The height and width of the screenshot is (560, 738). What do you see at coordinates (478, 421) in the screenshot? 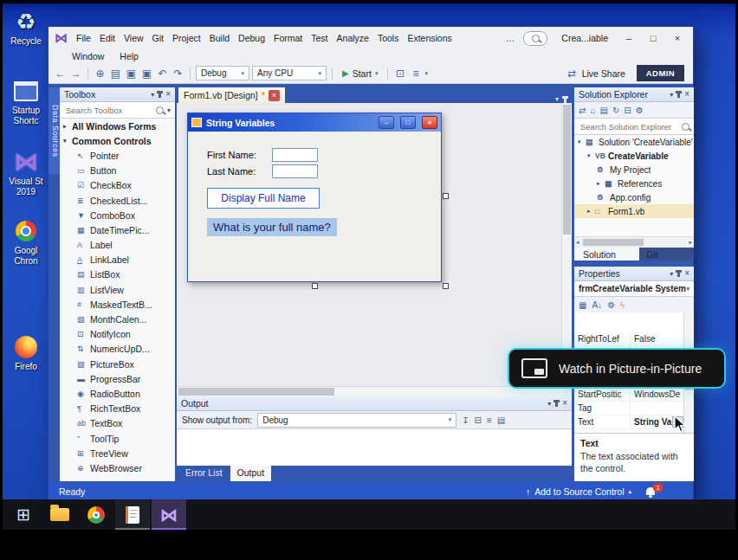
I see `clear-all-icon: ⊟` at bounding box center [478, 421].